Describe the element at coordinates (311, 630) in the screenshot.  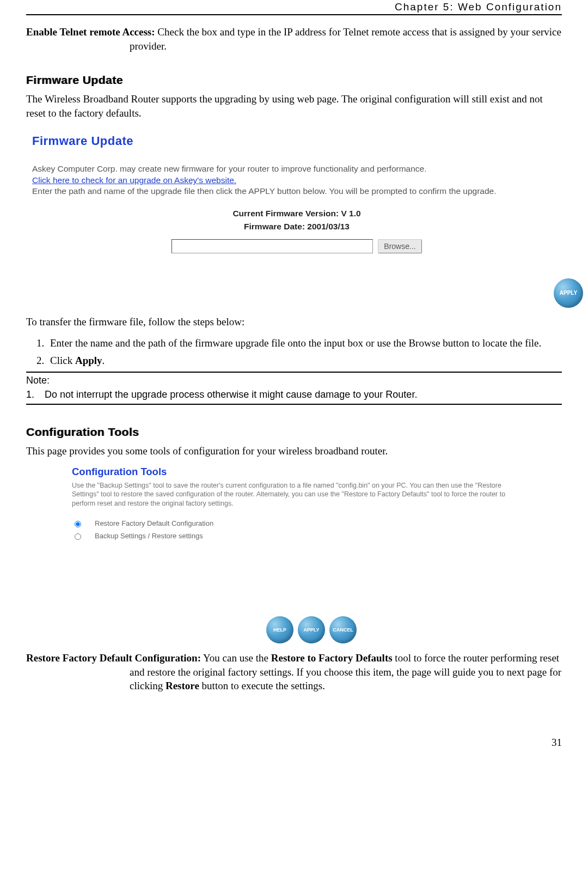
I see `config-apply-button: APPLY` at that location.